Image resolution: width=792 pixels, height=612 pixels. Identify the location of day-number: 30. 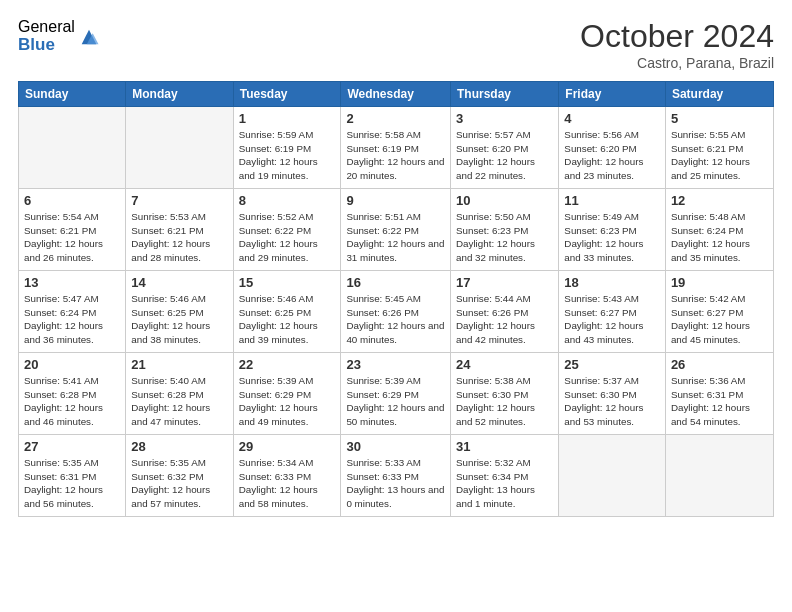
(396, 446).